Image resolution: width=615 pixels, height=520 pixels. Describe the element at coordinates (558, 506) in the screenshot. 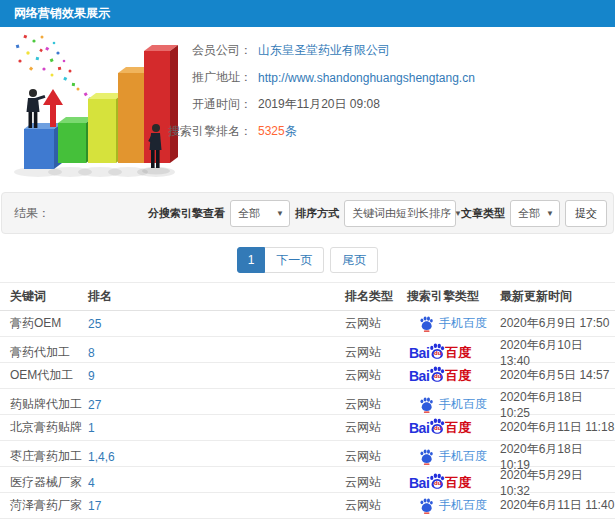

I see `updated-cell: 2020年6月11日 11:40` at that location.